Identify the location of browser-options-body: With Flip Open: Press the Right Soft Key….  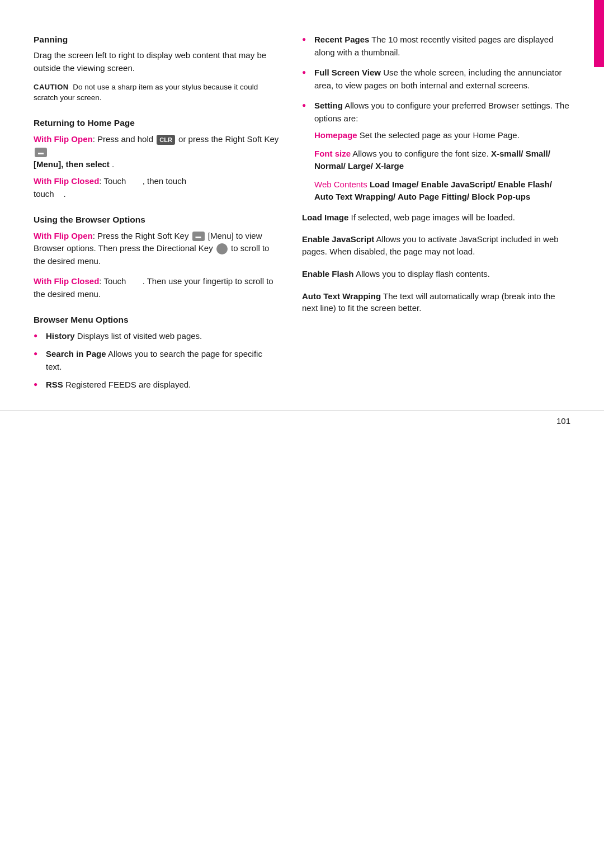
(157, 249).